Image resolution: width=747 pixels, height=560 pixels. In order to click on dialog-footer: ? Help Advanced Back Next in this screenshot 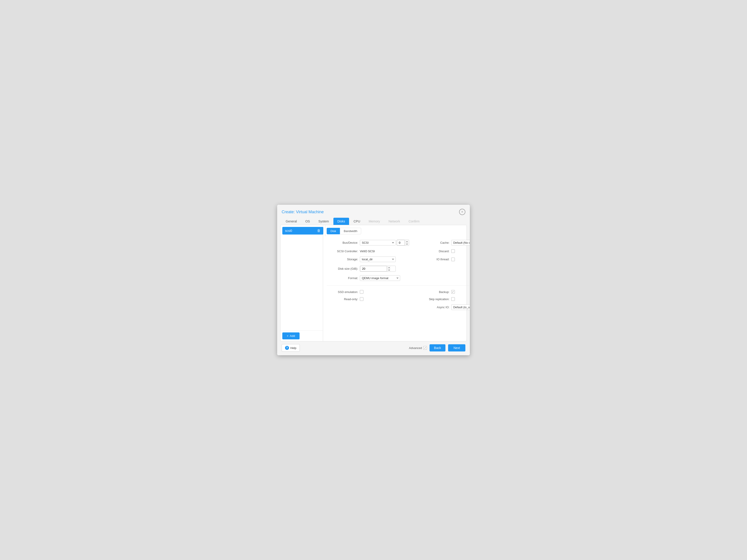, I will do `click(374, 348)`.